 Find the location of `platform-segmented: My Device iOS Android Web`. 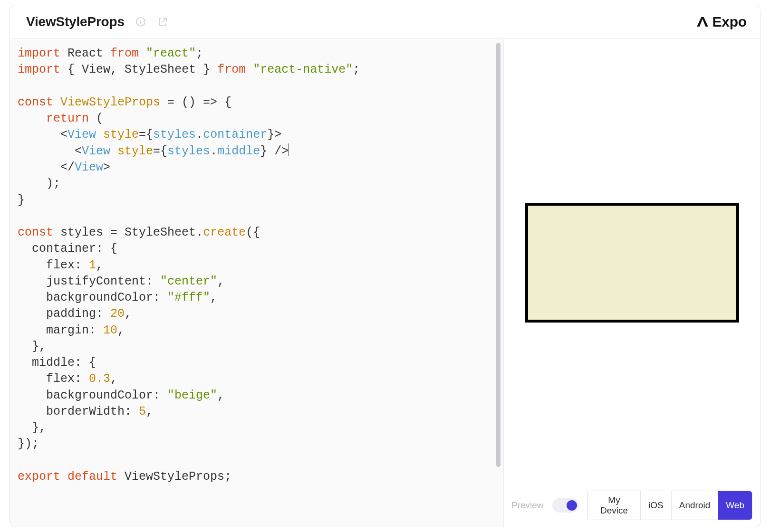

platform-segmented: My Device iOS Android Web is located at coordinates (670, 505).